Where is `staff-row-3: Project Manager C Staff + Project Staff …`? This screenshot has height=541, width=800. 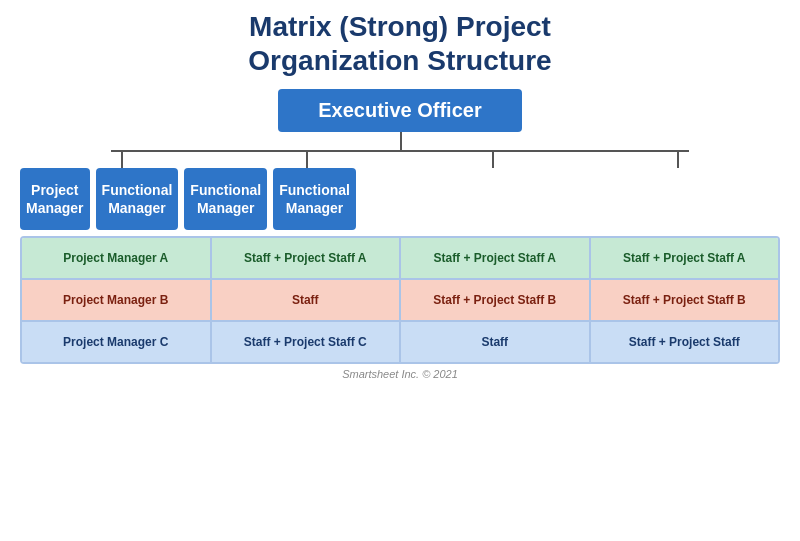 staff-row-3: Project Manager C Staff + Project Staff … is located at coordinates (400, 342).